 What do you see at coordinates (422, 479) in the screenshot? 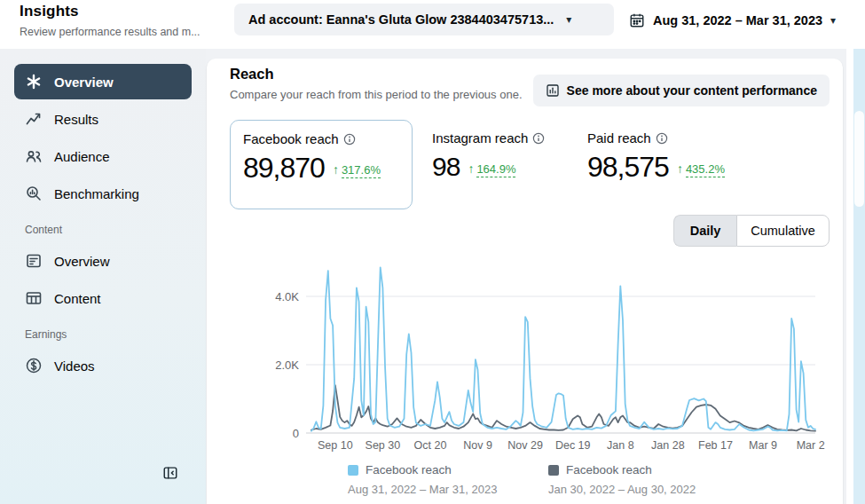
I see `legend-current-period: Facebook reach Aug 31, 2022 – Mar 31, 20…` at bounding box center [422, 479].